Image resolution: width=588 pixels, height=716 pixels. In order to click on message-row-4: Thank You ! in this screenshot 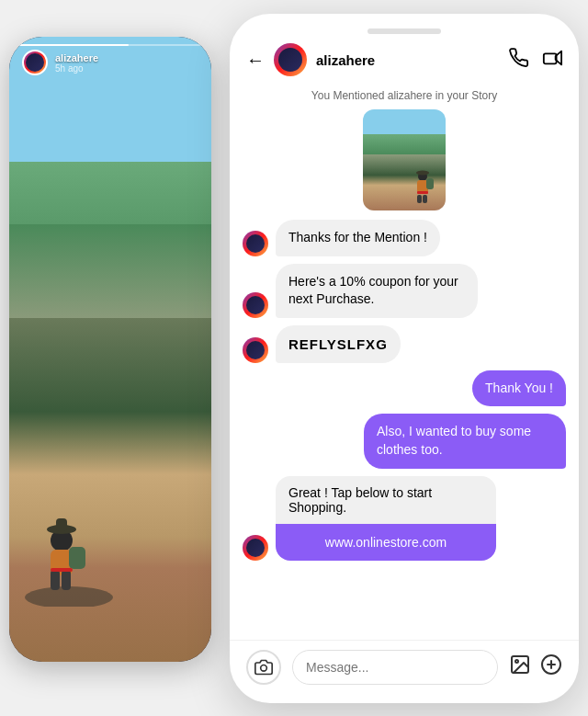, I will do `click(404, 389)`.